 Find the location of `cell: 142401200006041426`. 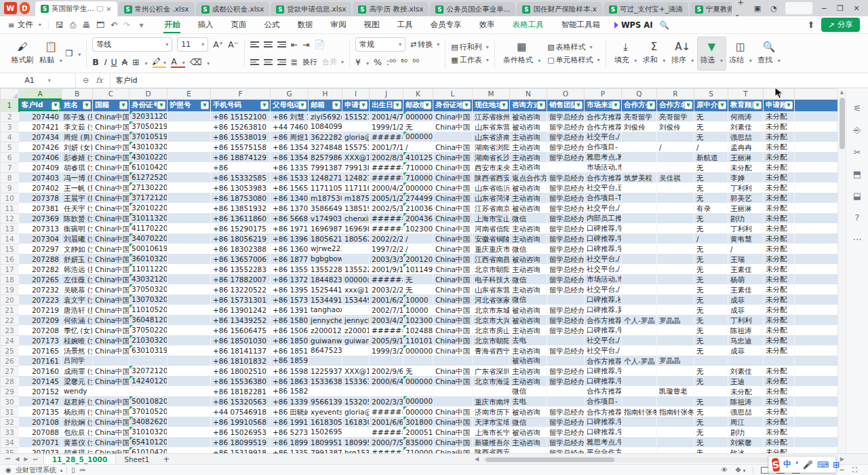

cell: 142401200006041426 is located at coordinates (149, 381).